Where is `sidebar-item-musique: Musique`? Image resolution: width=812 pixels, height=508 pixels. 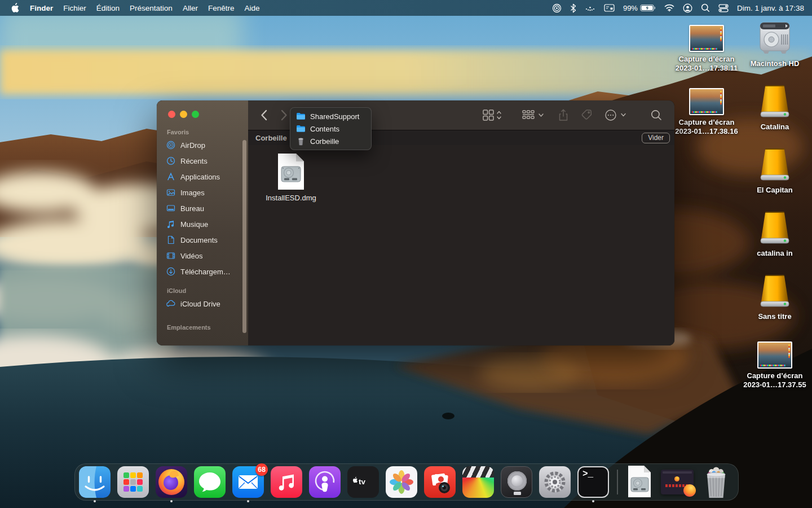 sidebar-item-musique: Musique is located at coordinates (202, 224).